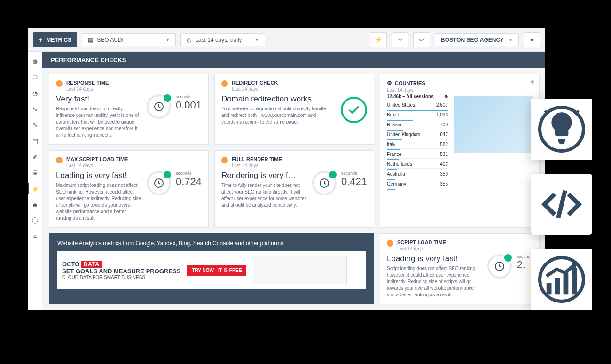 Image resolution: width=611 pixels, height=364 pixels. What do you see at coordinates (460, 151) in the screenshot?
I see `card-countries: ✥ ⚙ COUNTRIES Last 14 days 12.46k – All …` at bounding box center [460, 151].